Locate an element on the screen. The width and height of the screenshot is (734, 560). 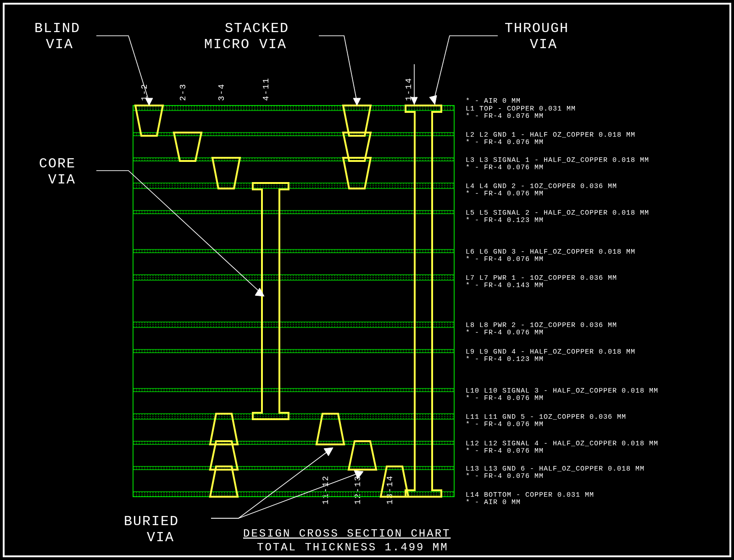
legend-layer-10-a: L10 L10 SIGNAL 3 - HALF_OZ_COPPER 0.018 … is located at coordinates (562, 391).